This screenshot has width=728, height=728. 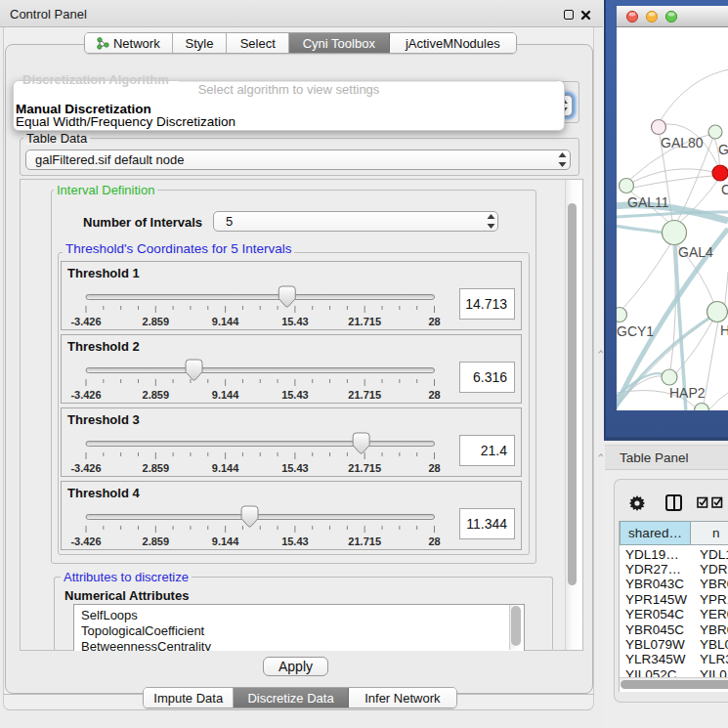 What do you see at coordinates (649, 202) in the screenshot?
I see `svg-text: GAL11` at bounding box center [649, 202].